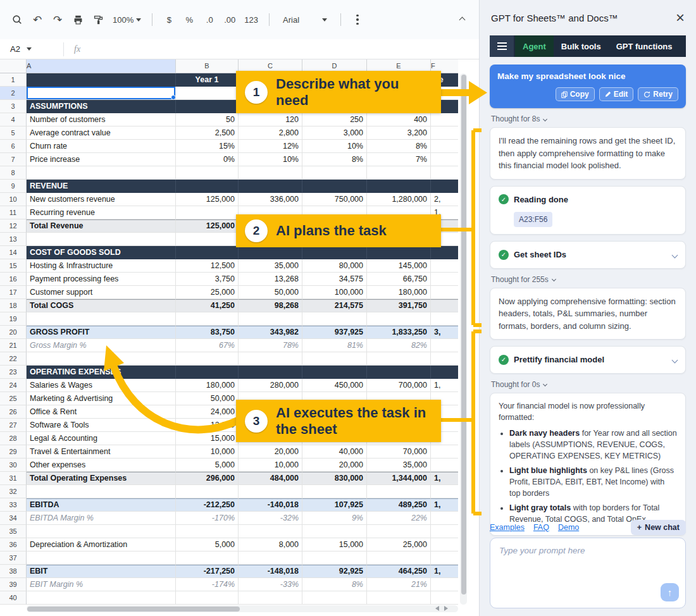 Image resolution: width=696 pixels, height=616 pixels. I want to click on row-header: 32, so click(13, 492).